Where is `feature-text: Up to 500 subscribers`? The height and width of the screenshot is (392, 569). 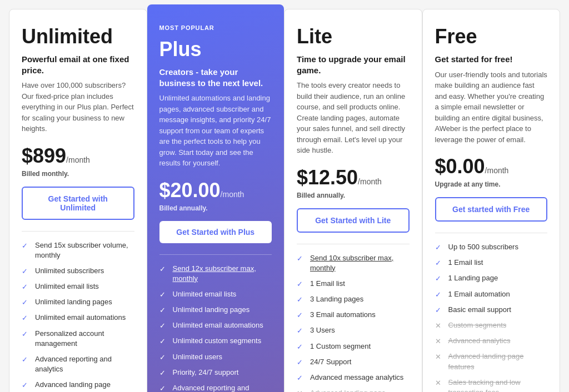
feature-text: Up to 500 subscribers is located at coordinates (483, 247).